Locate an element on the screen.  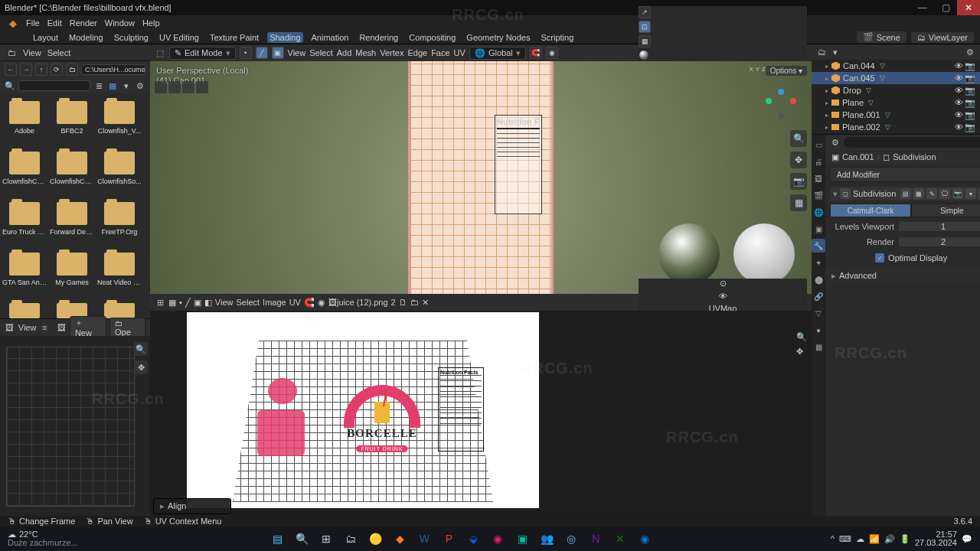
prop-search is located at coordinates (912, 142).